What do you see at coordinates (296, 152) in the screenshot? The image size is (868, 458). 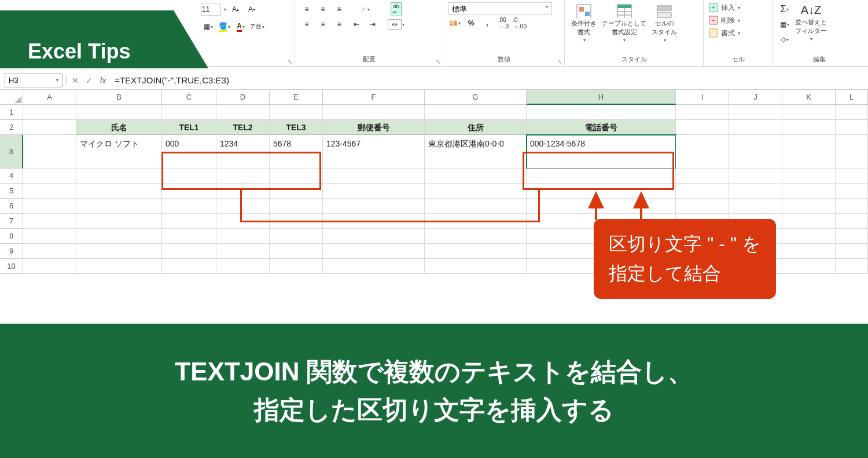 I see `cell: 5678` at bounding box center [296, 152].